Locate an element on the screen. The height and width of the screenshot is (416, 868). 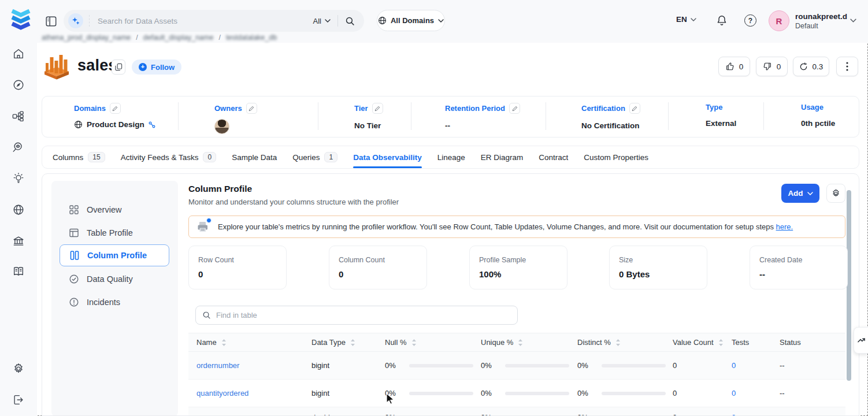
column-header-distinct: Distinct % is located at coordinates (625, 342).